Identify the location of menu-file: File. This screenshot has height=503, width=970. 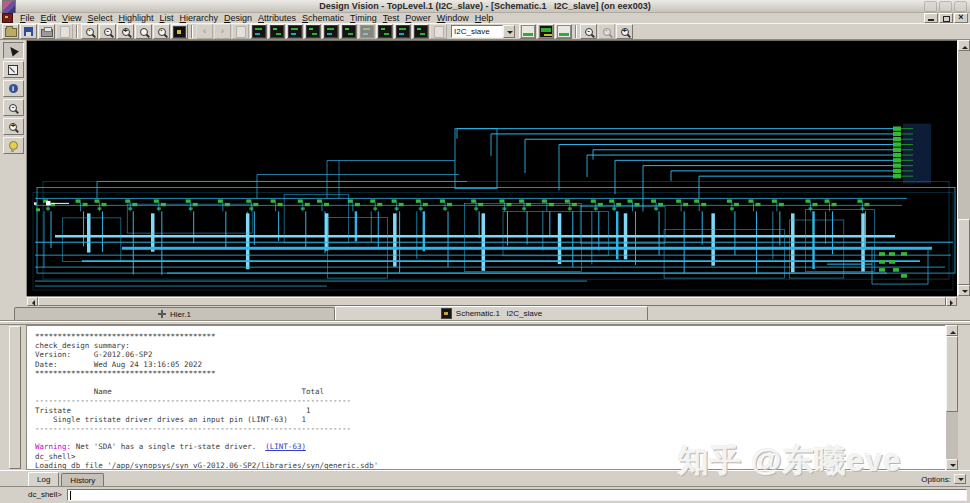
(28, 18).